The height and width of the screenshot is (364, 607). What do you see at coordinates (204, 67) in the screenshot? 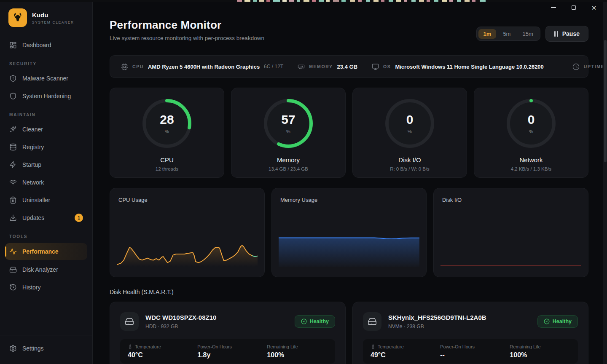
I see `info-value: AMD Ryzen 5 4600H with Radeon Graphics` at bounding box center [204, 67].